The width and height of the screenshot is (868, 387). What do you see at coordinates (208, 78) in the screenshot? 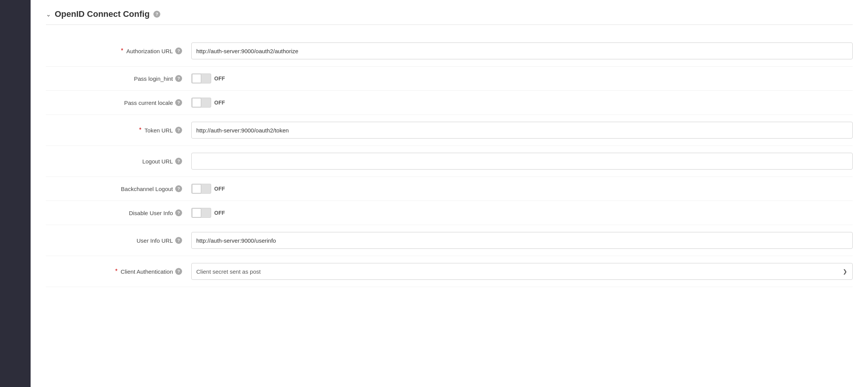
I see `pass-login-hint-toggle: OFF` at bounding box center [208, 78].